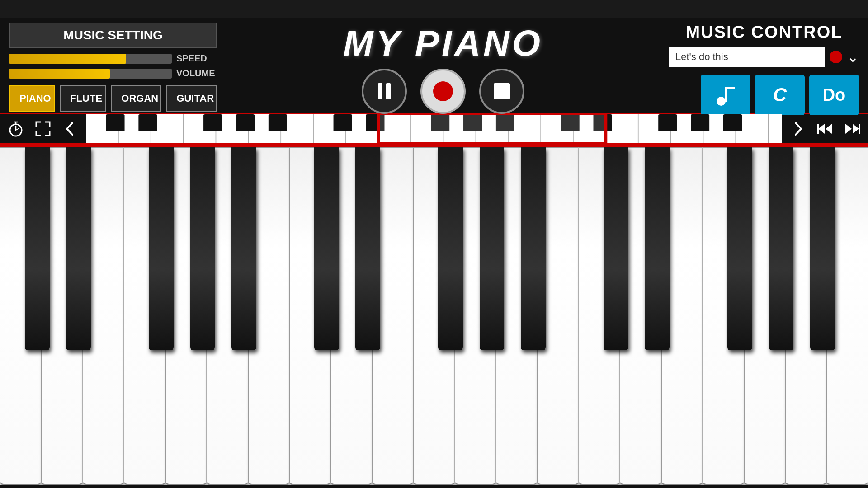 Image resolution: width=868 pixels, height=488 pixels. Describe the element at coordinates (68, 59) in the screenshot. I see `speed-slider-fill` at that location.